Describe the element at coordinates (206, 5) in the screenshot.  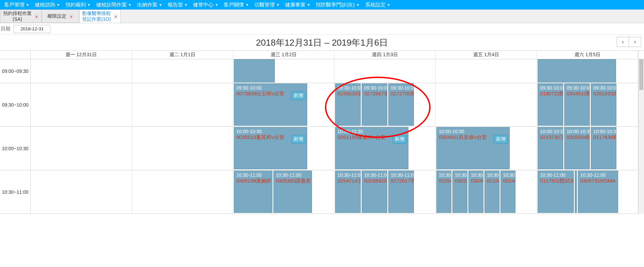
I see `menu-item: 健管中心▼` at that location.